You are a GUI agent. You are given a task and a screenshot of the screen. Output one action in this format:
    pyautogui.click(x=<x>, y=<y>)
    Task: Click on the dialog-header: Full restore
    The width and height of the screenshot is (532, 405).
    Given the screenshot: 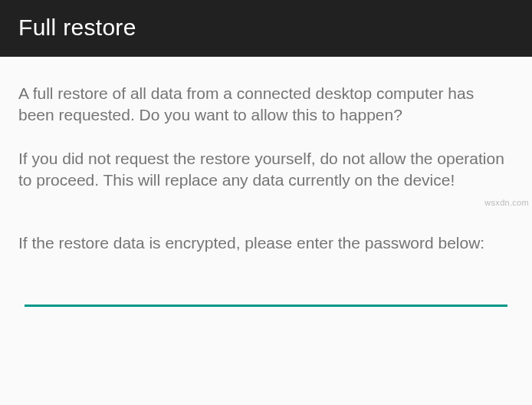 What is the action you would take?
    pyautogui.click(x=266, y=28)
    